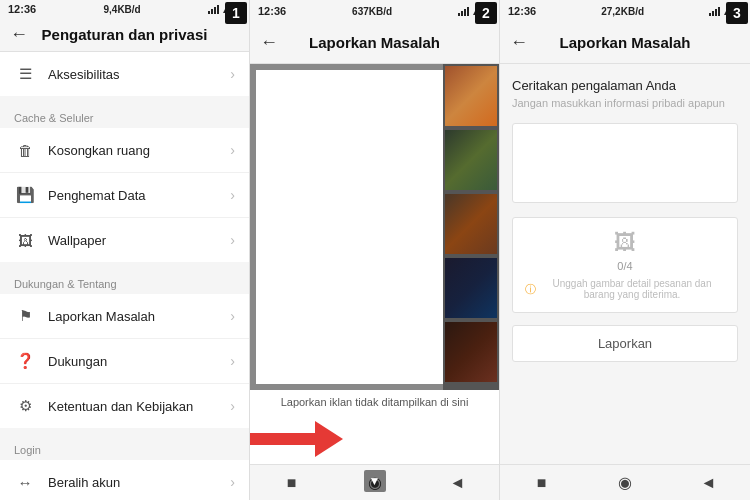 The image size is (750, 500). I want to click on upload-image-icon: 🖼, so click(625, 243).